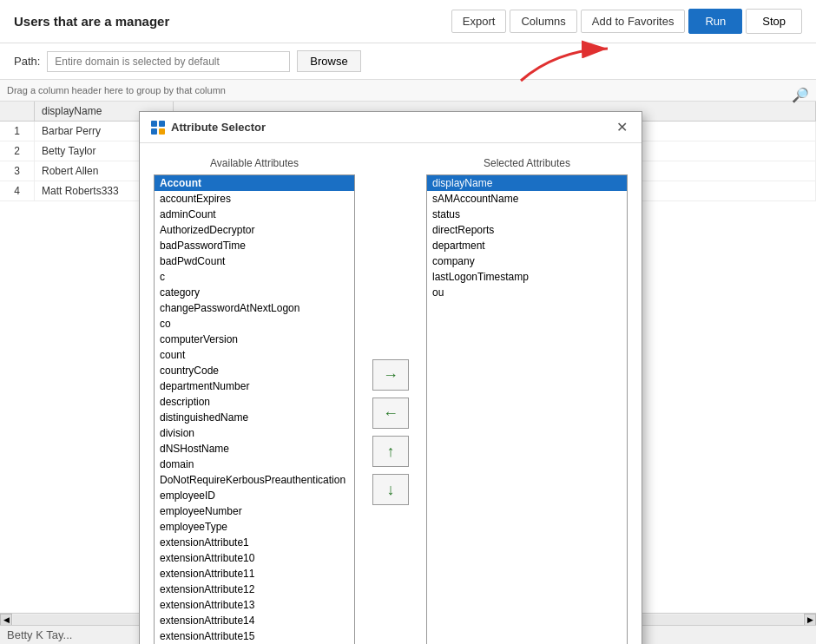  Describe the element at coordinates (391, 375) in the screenshot. I see `move-right-button: →` at that location.